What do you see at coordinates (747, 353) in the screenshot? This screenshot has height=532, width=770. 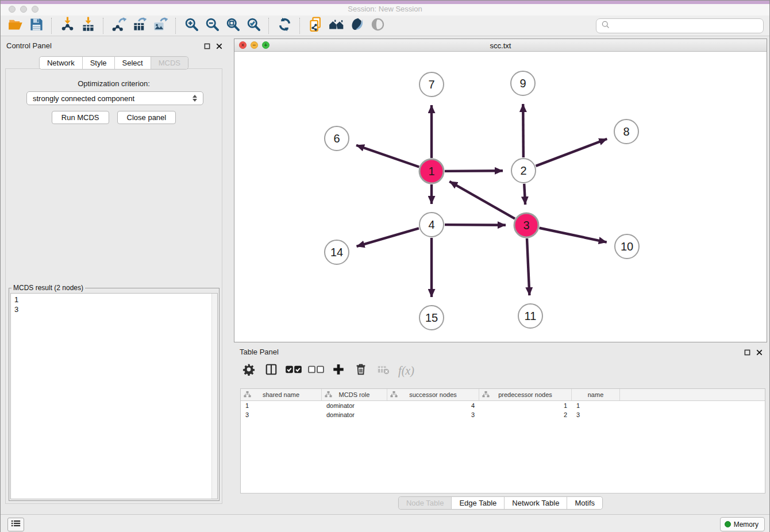 I see `float-table-panel-icon` at bounding box center [747, 353].